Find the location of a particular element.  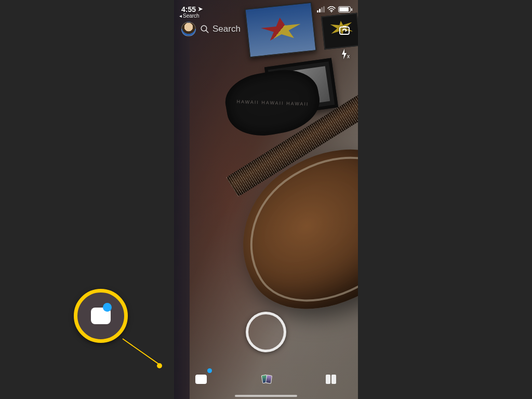

memories-tab is located at coordinates (266, 379).